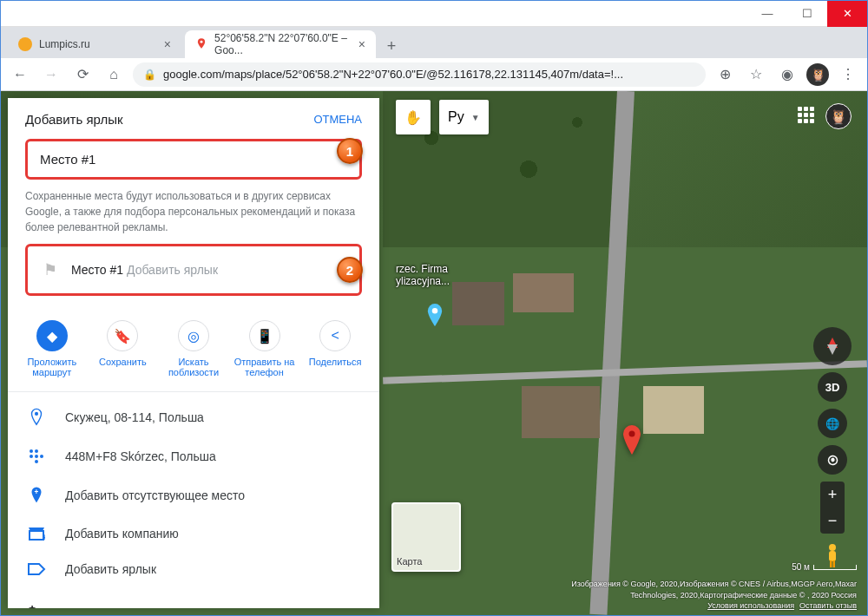  What do you see at coordinates (51, 75) in the screenshot?
I see `nav-forward: →` at bounding box center [51, 75].